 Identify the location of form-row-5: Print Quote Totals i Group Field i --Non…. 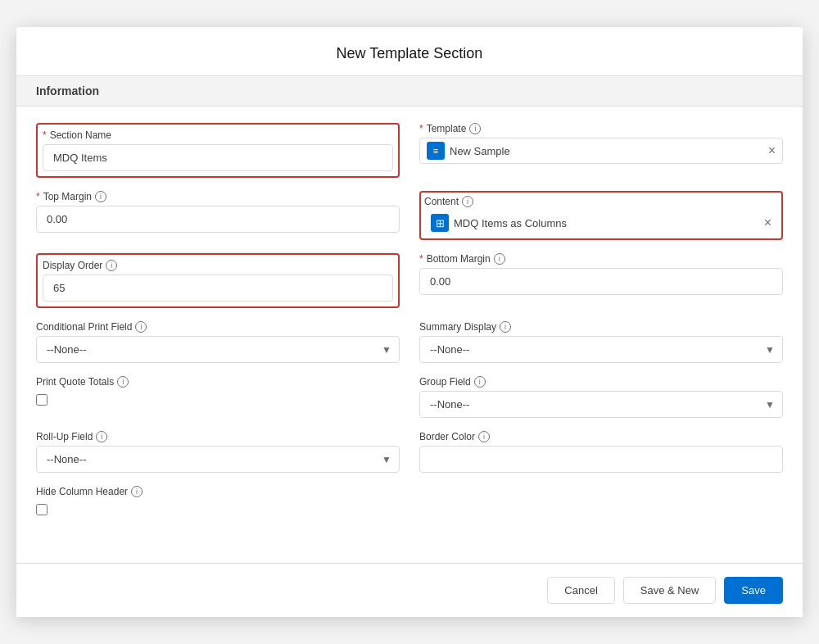
(410, 397).